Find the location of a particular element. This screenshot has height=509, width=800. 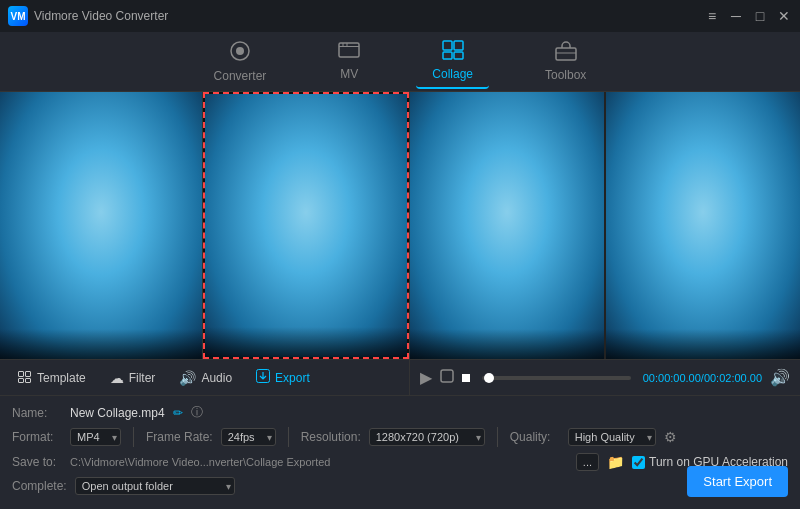

start-export-button: Start Export is located at coordinates (738, 482).